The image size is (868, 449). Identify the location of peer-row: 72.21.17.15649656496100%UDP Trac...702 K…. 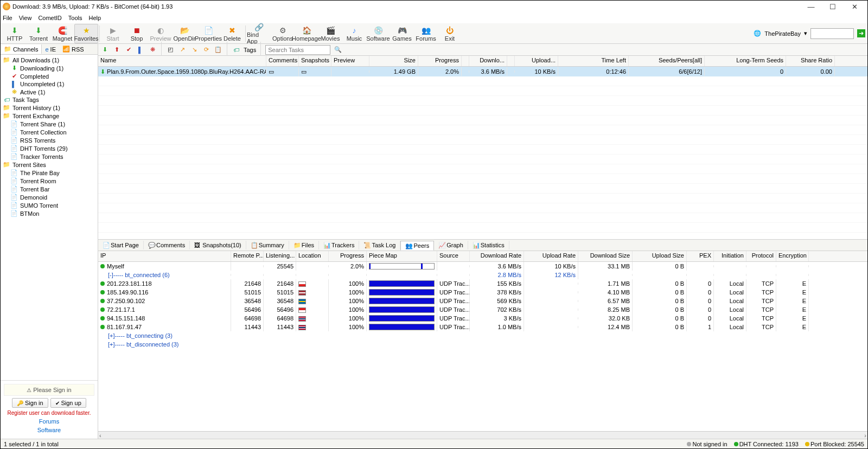
(483, 310).